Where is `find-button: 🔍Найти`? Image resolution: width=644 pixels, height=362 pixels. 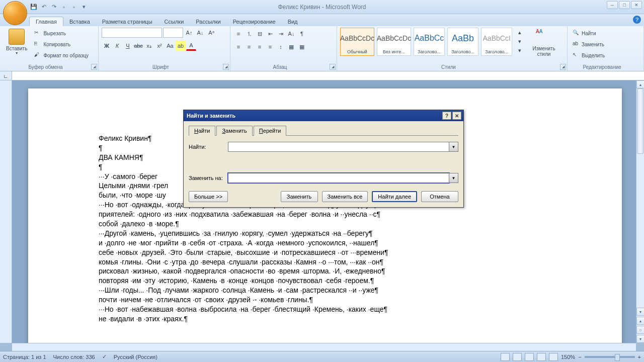
find-button: 🔍Найти is located at coordinates (589, 33).